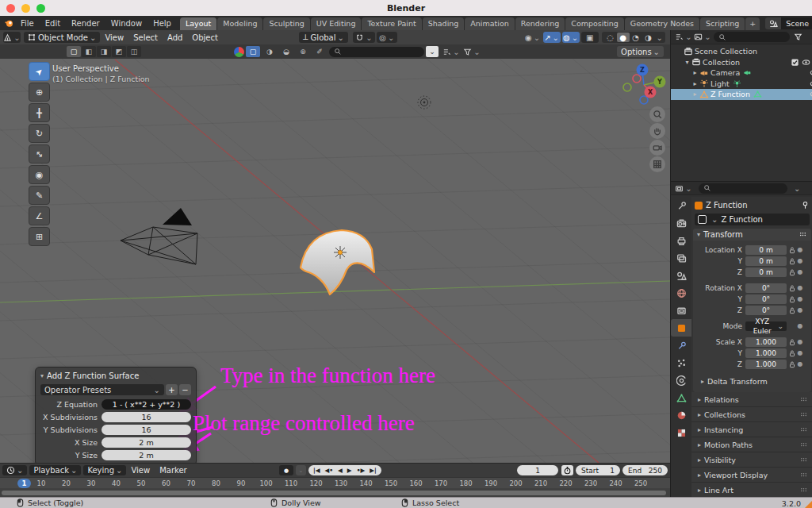  I want to click on display-mode-dropdown: ⌄, so click(451, 52).